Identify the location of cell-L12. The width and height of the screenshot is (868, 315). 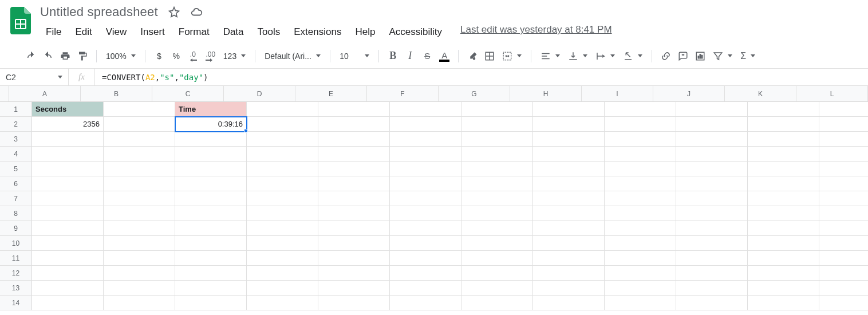
(844, 273).